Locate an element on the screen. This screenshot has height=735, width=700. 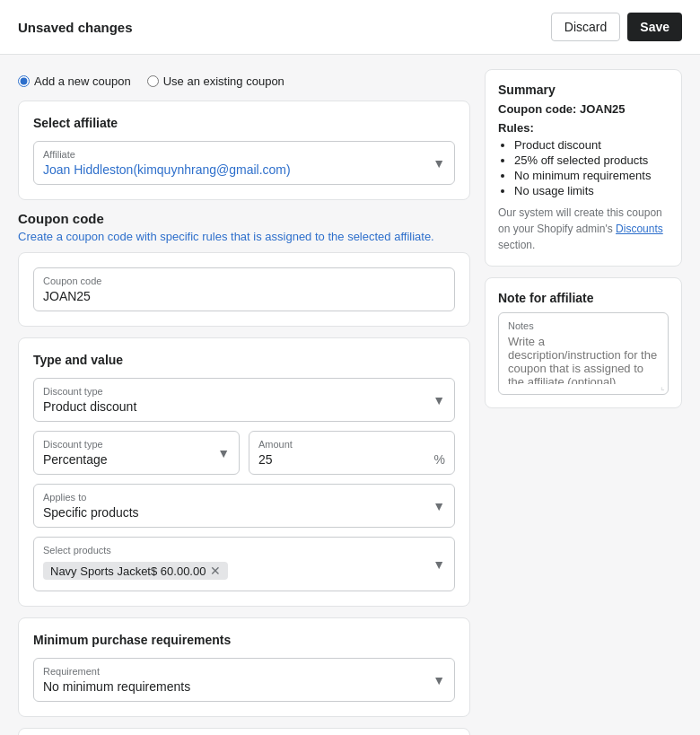
notes-textarea is located at coordinates (583, 359).